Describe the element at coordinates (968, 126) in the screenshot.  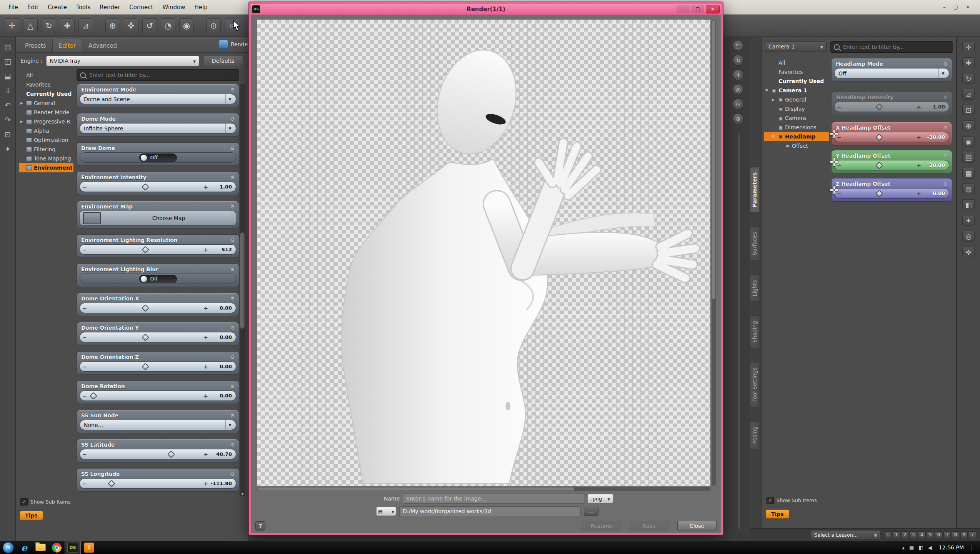
I see `aim-view-icon: ⊕` at that location.